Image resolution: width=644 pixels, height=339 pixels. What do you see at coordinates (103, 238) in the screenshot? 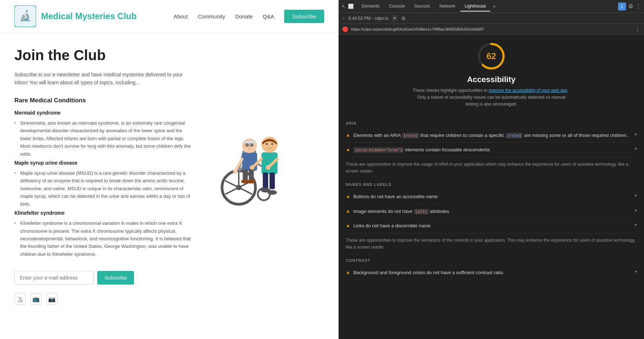
I see `condition-body-3: Klinefelter syndrome is a chromosomal va…` at bounding box center [103, 238].